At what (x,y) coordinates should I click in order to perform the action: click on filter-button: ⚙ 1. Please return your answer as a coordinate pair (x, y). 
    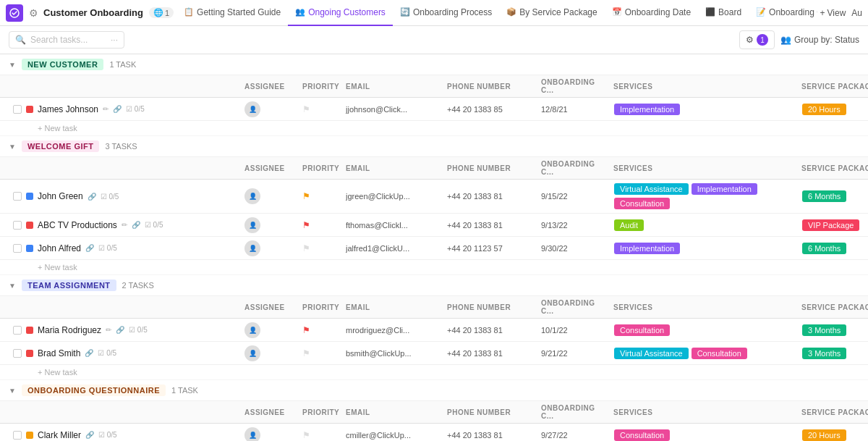
    Looking at the image, I should click on (757, 40).